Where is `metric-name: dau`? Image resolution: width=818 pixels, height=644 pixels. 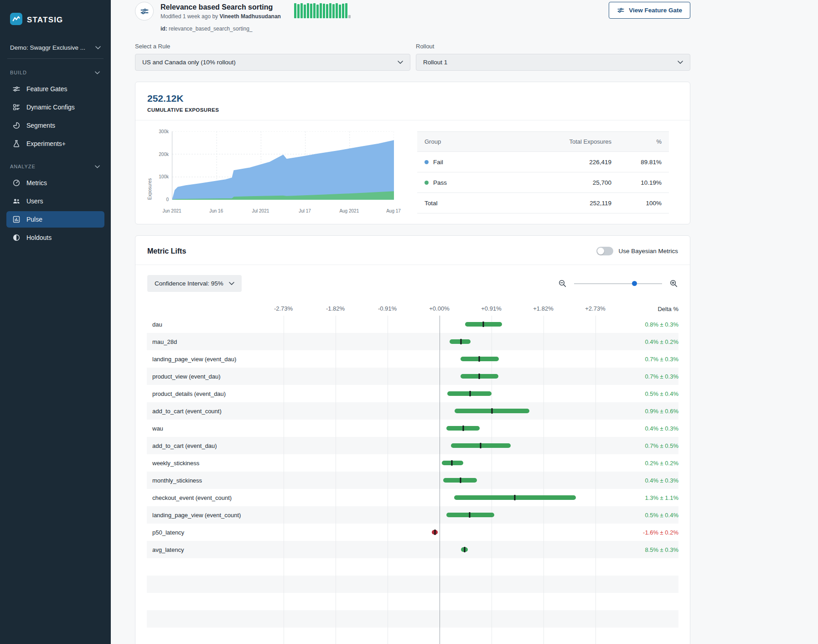 metric-name: dau is located at coordinates (215, 324).